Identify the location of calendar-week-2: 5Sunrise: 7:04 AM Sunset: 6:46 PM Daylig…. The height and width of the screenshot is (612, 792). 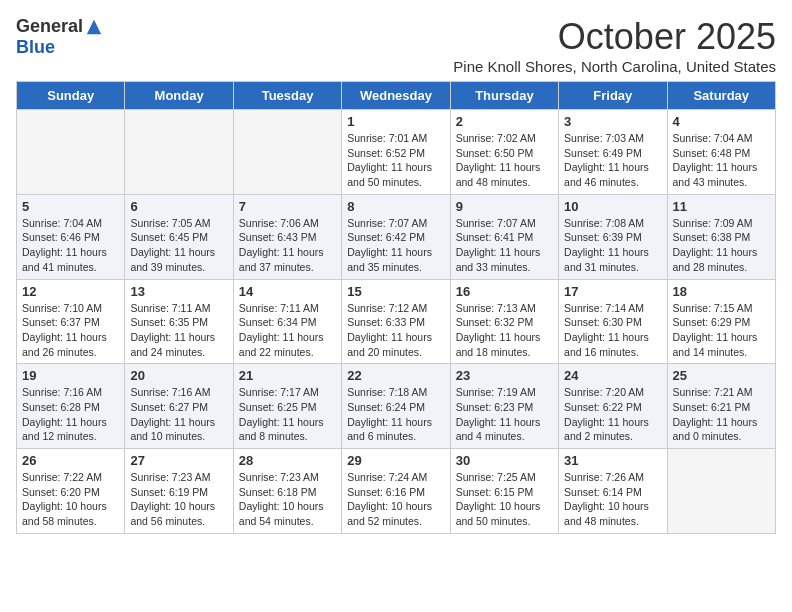
(396, 236).